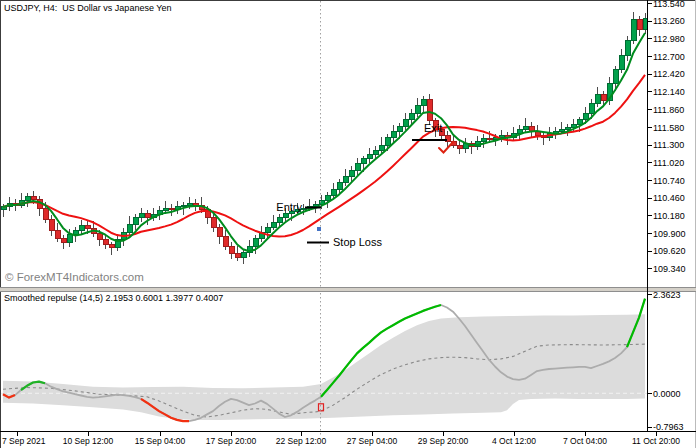 The width and height of the screenshot is (696, 448). Describe the element at coordinates (160, 441) in the screenshot. I see `time-tick-label: 15 Sep 04:00` at that location.